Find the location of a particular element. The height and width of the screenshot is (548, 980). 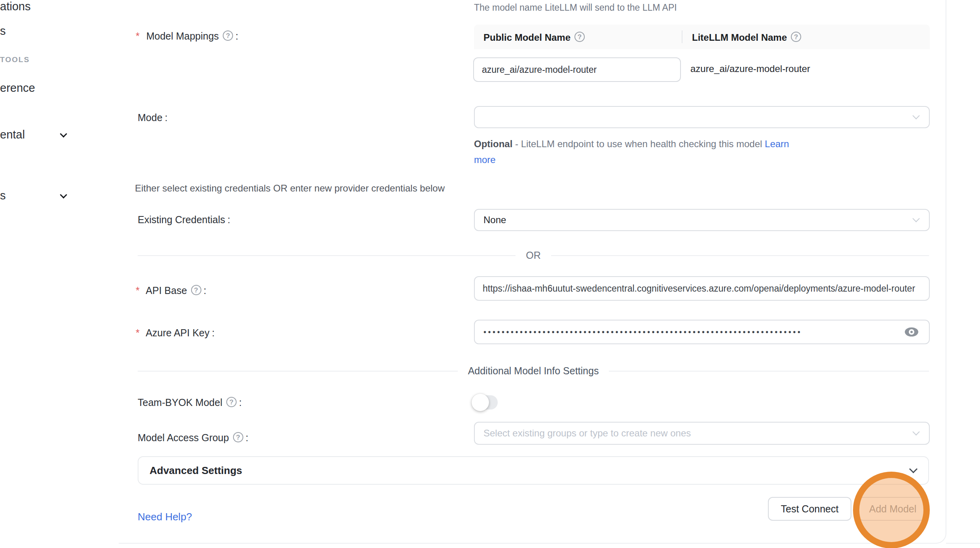

eye-icon is located at coordinates (912, 332).